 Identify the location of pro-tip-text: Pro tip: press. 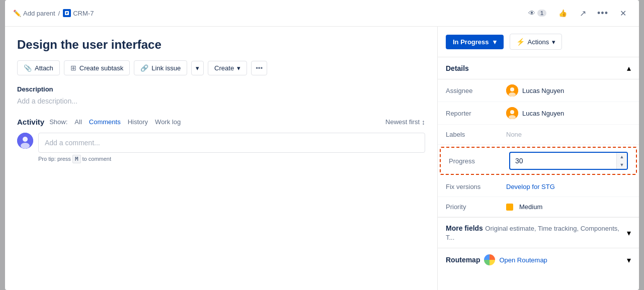
(54, 159).